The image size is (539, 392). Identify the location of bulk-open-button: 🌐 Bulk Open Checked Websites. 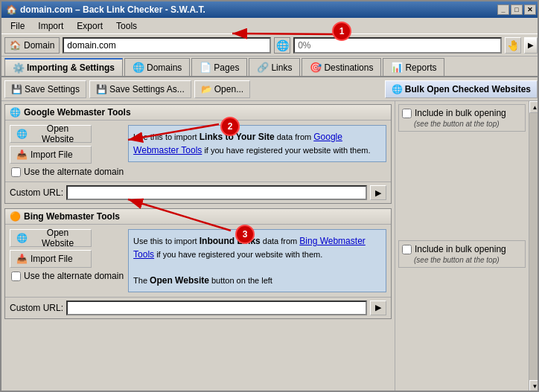
(462, 89).